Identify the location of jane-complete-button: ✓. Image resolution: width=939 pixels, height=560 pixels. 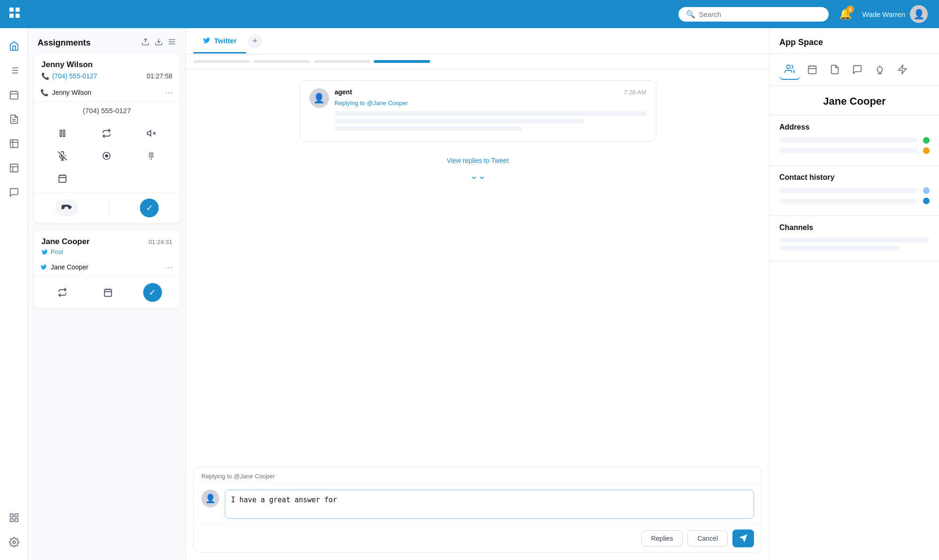
(153, 292).